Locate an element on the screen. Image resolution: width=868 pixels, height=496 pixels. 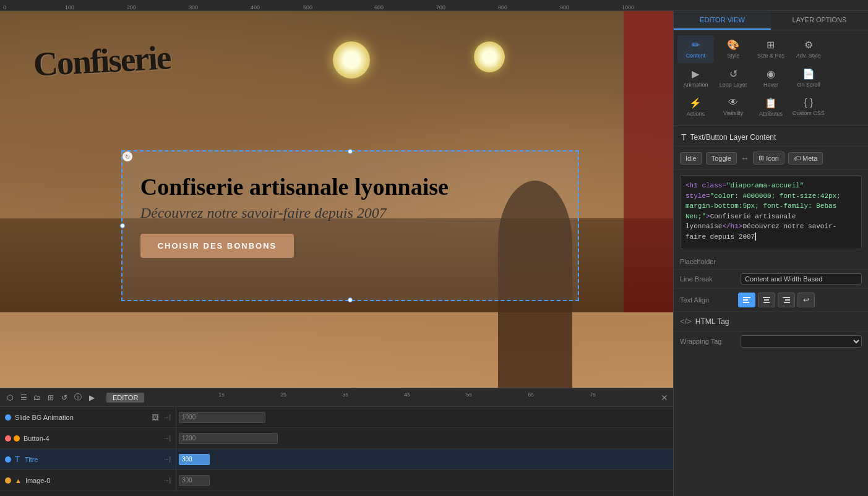
loop-icon: ↺ is located at coordinates (64, 398).